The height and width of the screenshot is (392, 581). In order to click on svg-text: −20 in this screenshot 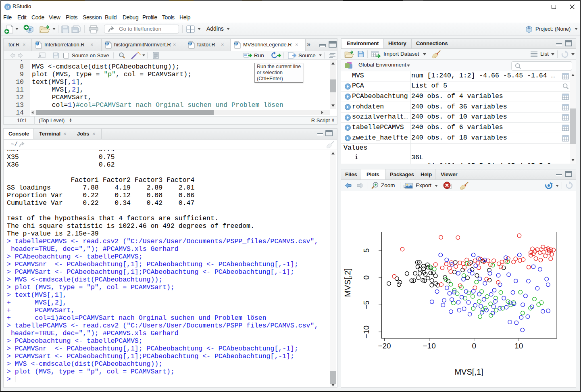, I will do `click(384, 346)`.